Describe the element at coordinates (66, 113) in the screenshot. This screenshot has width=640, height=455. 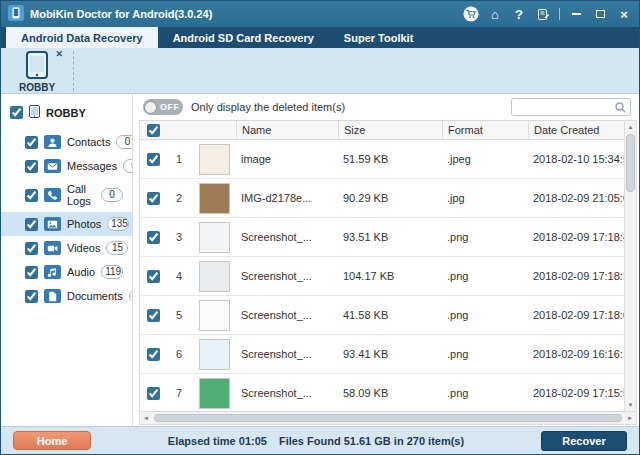
I see `sidebar-device-name: ROBBY` at that location.